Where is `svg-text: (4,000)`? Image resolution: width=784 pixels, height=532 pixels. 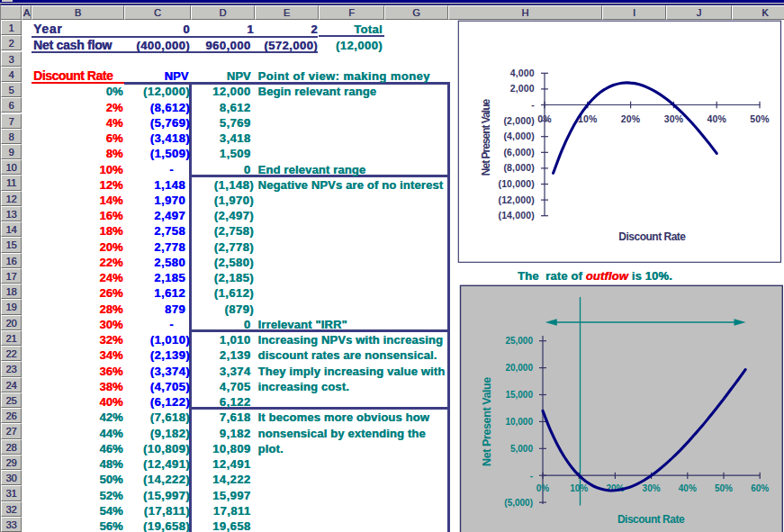
svg-text: (4,000) is located at coordinates (518, 136).